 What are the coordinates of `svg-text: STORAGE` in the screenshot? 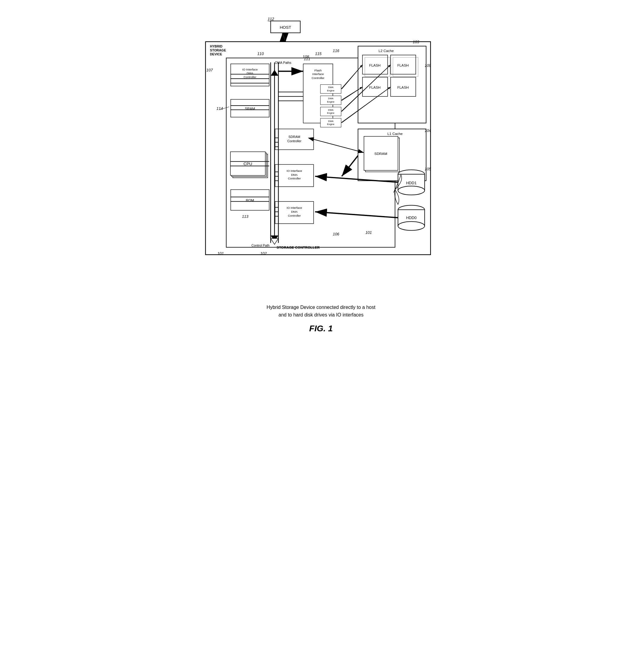 It's located at (218, 50).